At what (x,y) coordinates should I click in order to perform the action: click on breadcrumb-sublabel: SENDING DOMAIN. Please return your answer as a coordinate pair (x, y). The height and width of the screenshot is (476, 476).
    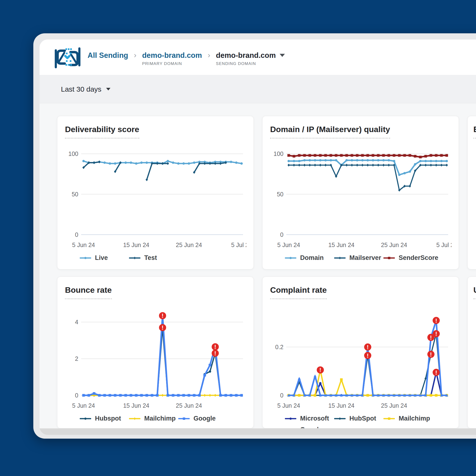
    Looking at the image, I should click on (250, 64).